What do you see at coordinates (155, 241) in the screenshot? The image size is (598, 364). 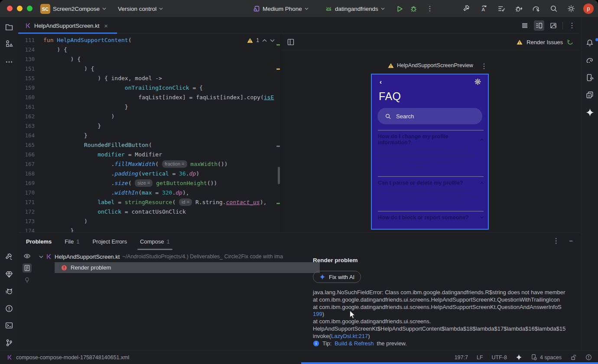 I see `problems-tab-compose: Compose1` at bounding box center [155, 241].